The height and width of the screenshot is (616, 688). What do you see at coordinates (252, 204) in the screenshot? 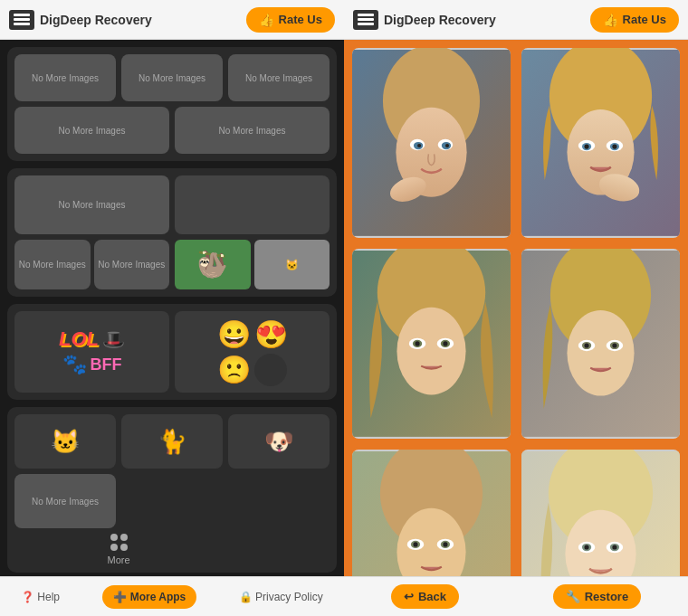
I see `empty-cell` at bounding box center [252, 204].